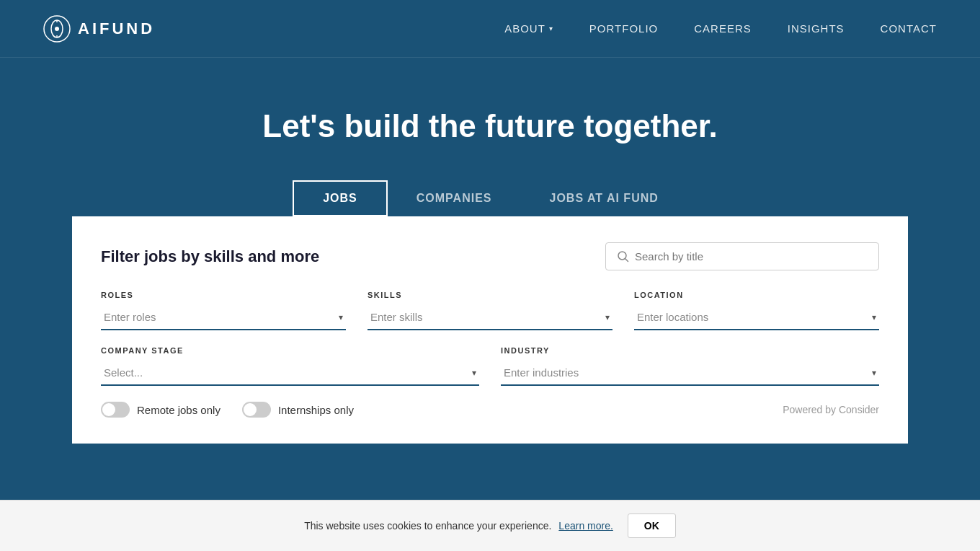  I want to click on about-chevron-icon: ▾, so click(551, 29).